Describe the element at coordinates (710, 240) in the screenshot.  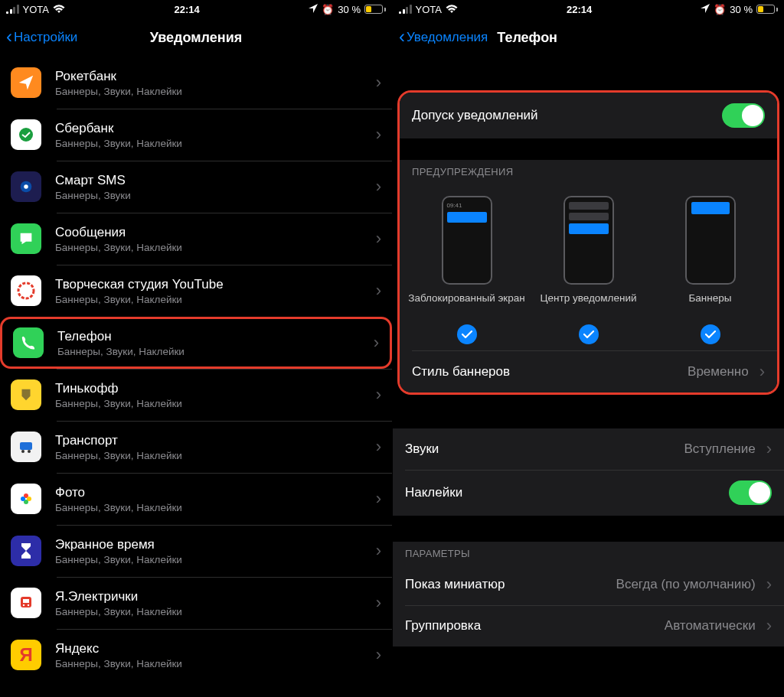
I see `banners-device-icon` at that location.